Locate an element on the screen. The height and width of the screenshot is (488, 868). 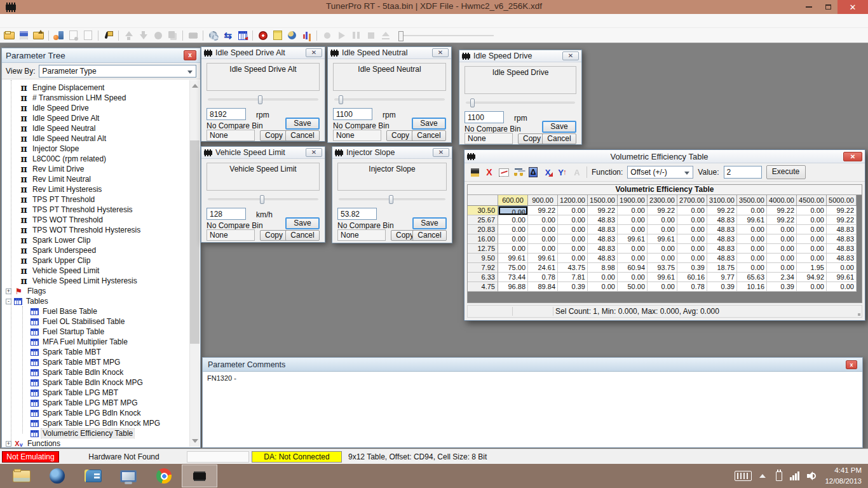
tree-item-label: Spark Table LPG MBT MPG is located at coordinates (90, 403).